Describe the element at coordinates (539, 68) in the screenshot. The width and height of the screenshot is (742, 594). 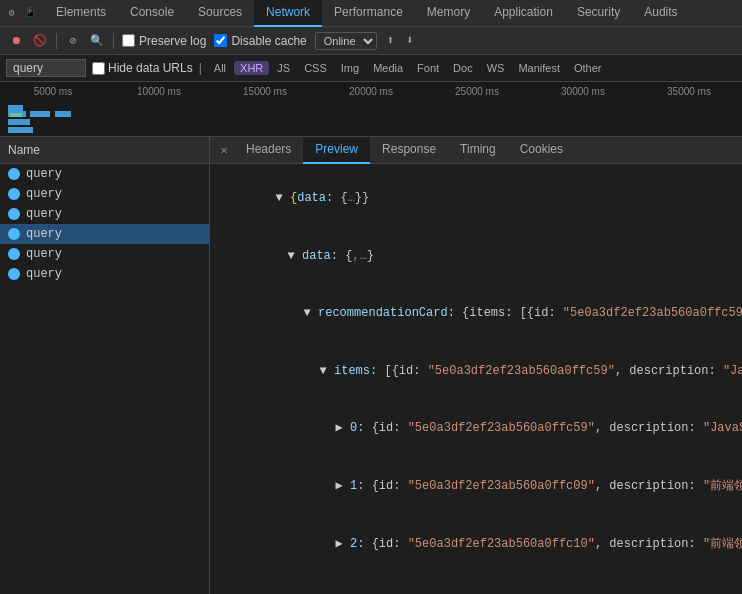
I see `filter-manifest-button: Manifest` at that location.